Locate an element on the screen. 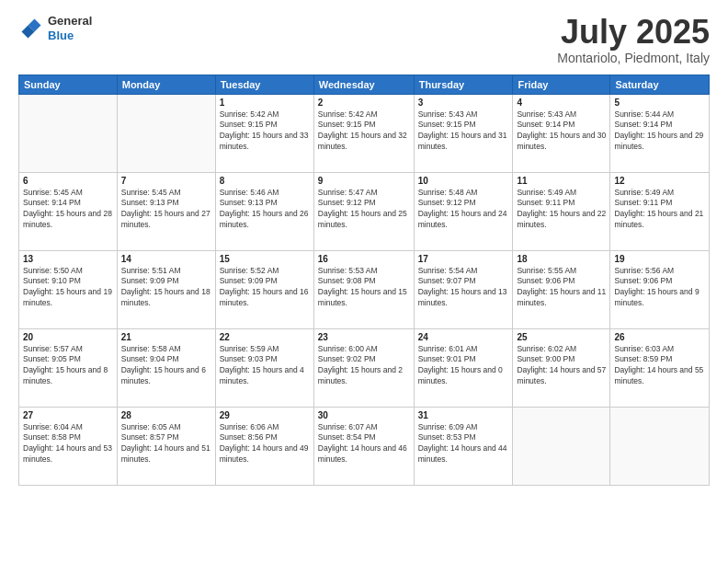 Image resolution: width=728 pixels, height=563 pixels. day-number: 17 is located at coordinates (463, 259).